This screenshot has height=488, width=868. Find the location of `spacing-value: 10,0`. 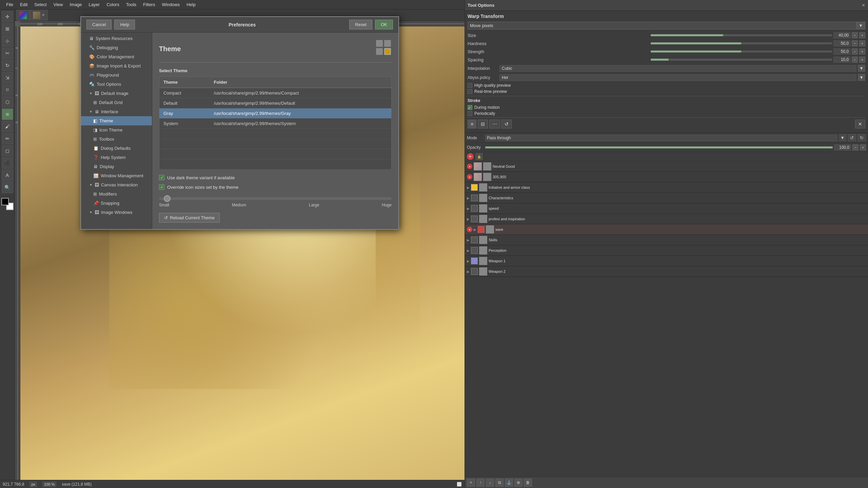

spacing-value: 10,0 is located at coordinates (842, 60).